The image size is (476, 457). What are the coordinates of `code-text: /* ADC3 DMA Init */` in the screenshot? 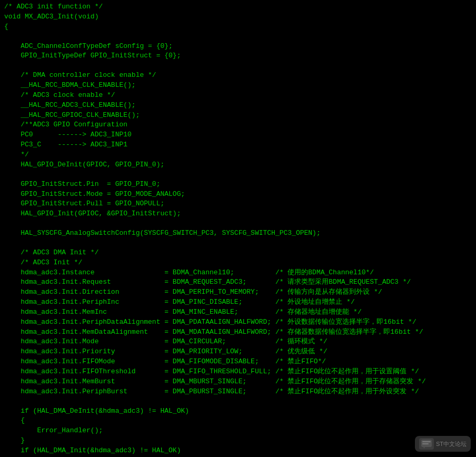 It's located at (238, 253).